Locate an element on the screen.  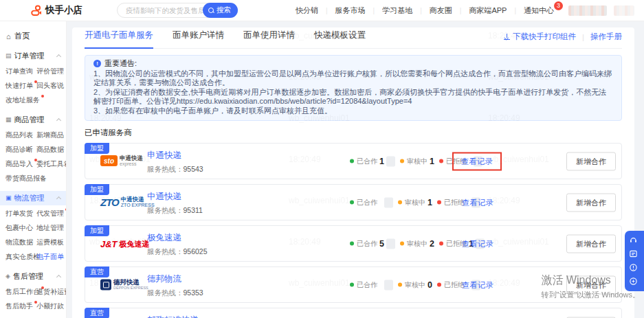
customer-service-icon is located at coordinates (634, 240).